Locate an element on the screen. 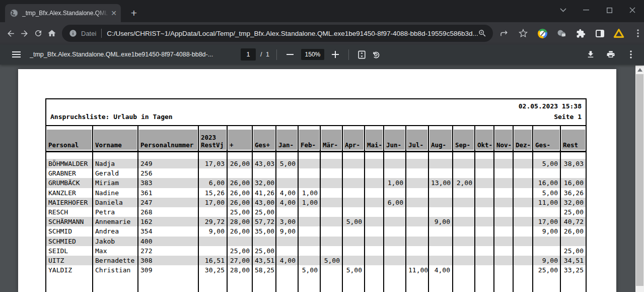 The image size is (644, 292). minimize-icon is located at coordinates (586, 10).